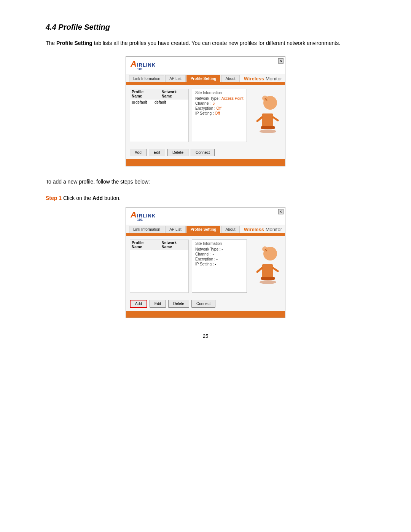 This screenshot has height=532, width=411. I want to click on siteinfo-row-encryption-1: Encryption : Off, so click(219, 108).